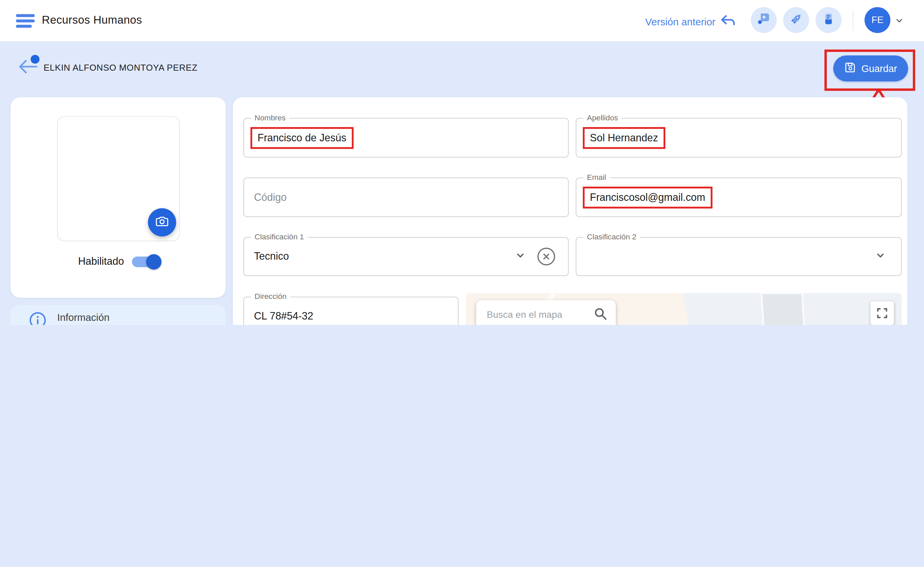  I want to click on camera-icon, so click(162, 222).